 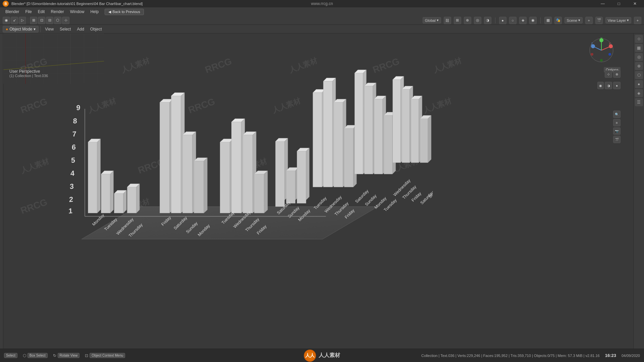 What do you see at coordinates (369, 106) in the screenshot?
I see `watermark-11: RRCG` at bounding box center [369, 106].